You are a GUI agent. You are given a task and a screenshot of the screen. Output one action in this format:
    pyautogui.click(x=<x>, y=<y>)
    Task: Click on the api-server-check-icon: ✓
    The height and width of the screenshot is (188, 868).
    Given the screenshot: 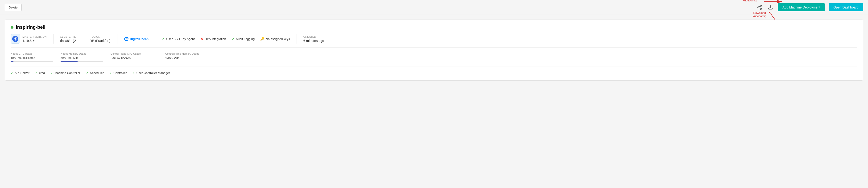 What is the action you would take?
    pyautogui.click(x=12, y=73)
    